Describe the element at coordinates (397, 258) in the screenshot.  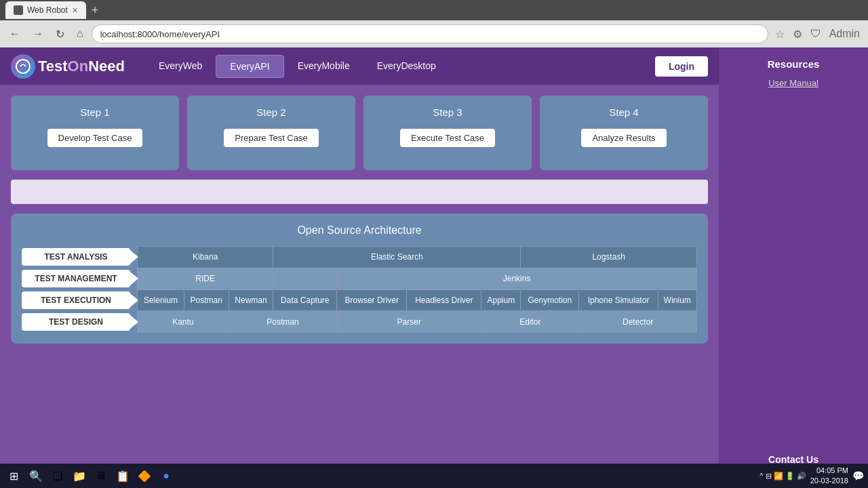
I see `elasticsearch-cell: Elastic Search` at that location.